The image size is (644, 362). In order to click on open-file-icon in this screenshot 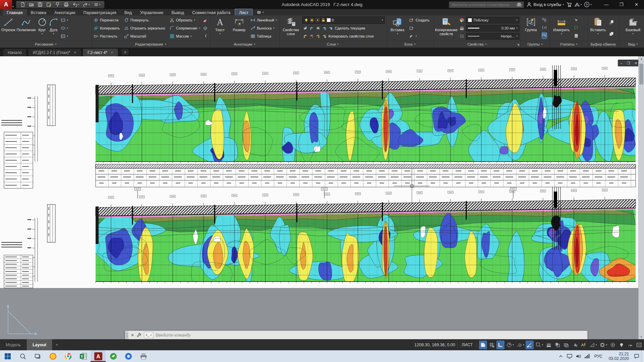, I will do `click(32, 5)`.